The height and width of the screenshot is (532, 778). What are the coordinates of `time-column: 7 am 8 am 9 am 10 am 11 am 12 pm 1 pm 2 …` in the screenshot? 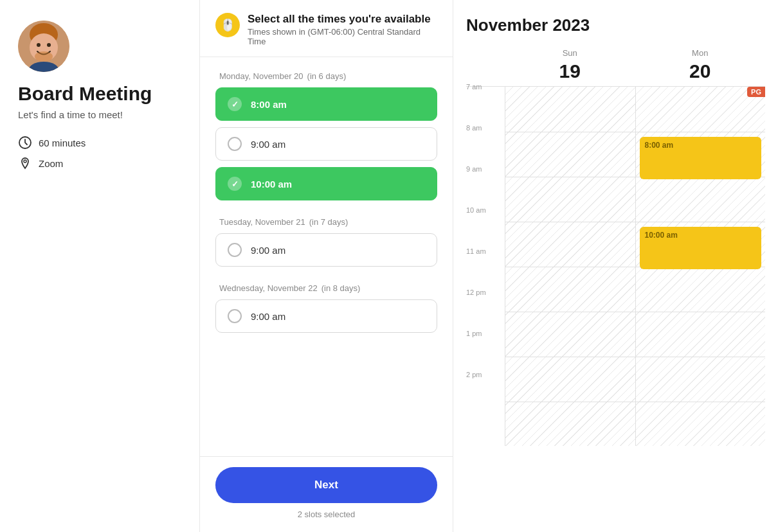 It's located at (485, 266).